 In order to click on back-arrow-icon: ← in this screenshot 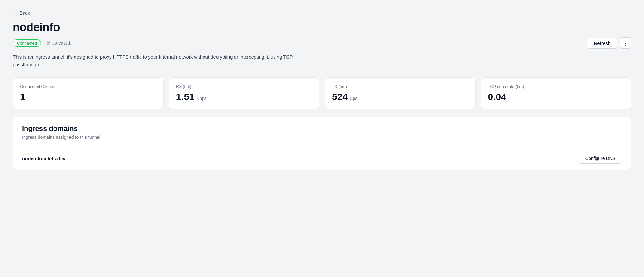, I will do `click(15, 13)`.